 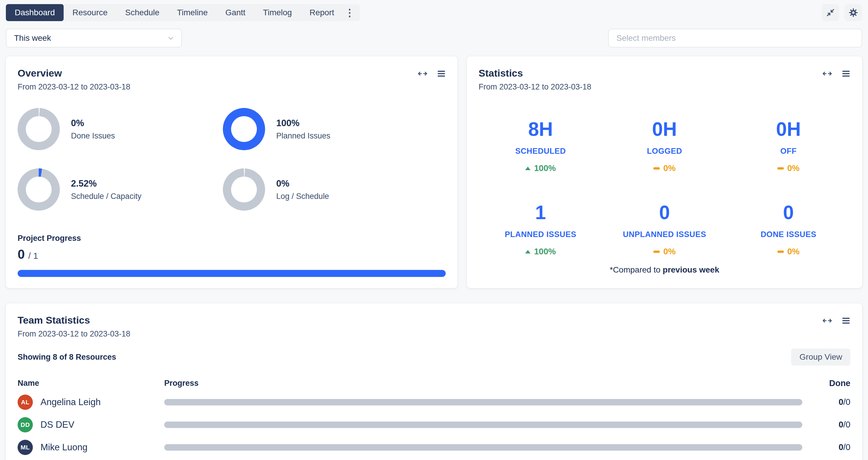 I want to click on team-row-shin-nagasada: Shin Nagasada0/0, so click(x=434, y=459).